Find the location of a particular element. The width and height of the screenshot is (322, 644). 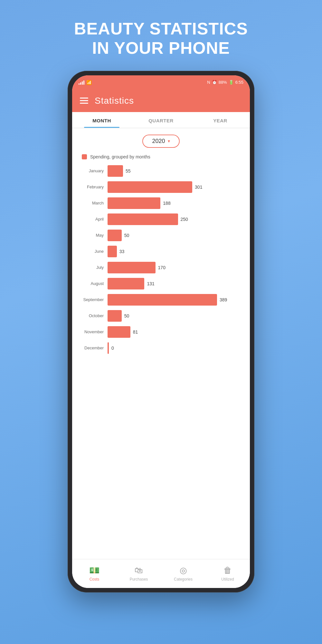

chart-legend: Spending, grouped by months is located at coordinates (161, 157).